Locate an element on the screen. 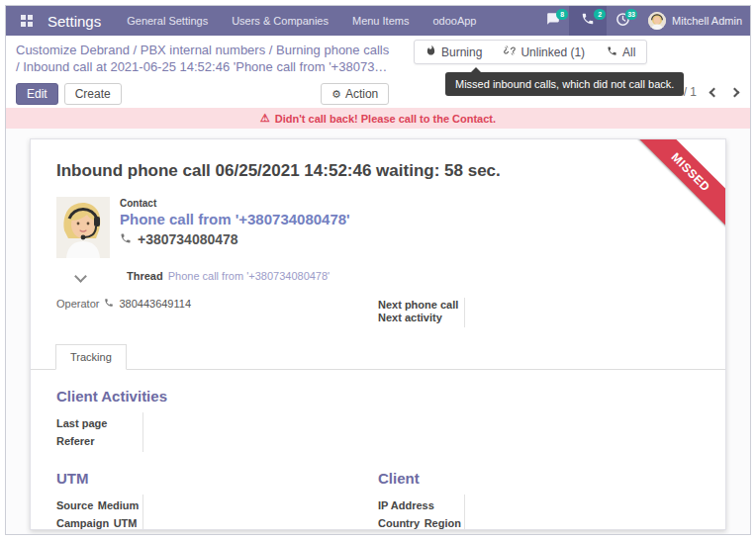 This screenshot has width=756, height=540. field-label: Medium is located at coordinates (119, 505).